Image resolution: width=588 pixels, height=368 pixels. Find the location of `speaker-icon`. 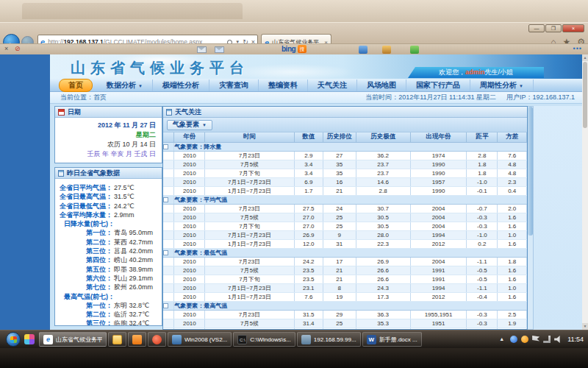

speaker-icon is located at coordinates (558, 339).